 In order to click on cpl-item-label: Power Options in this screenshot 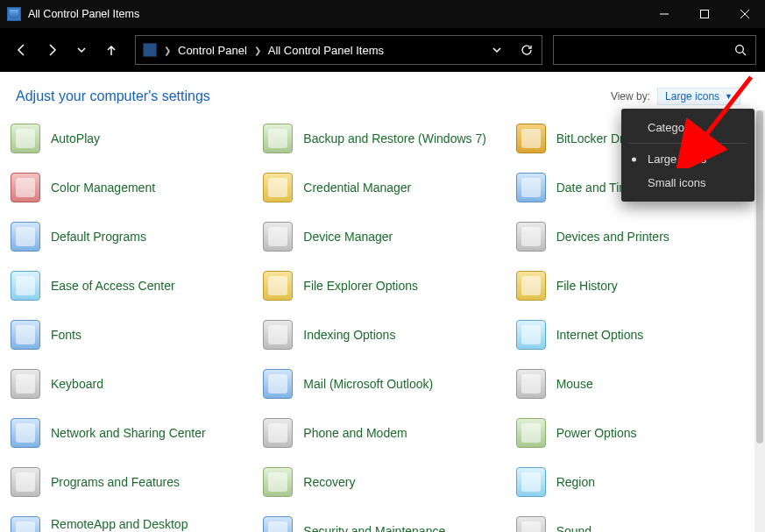, I will do `click(597, 433)`.